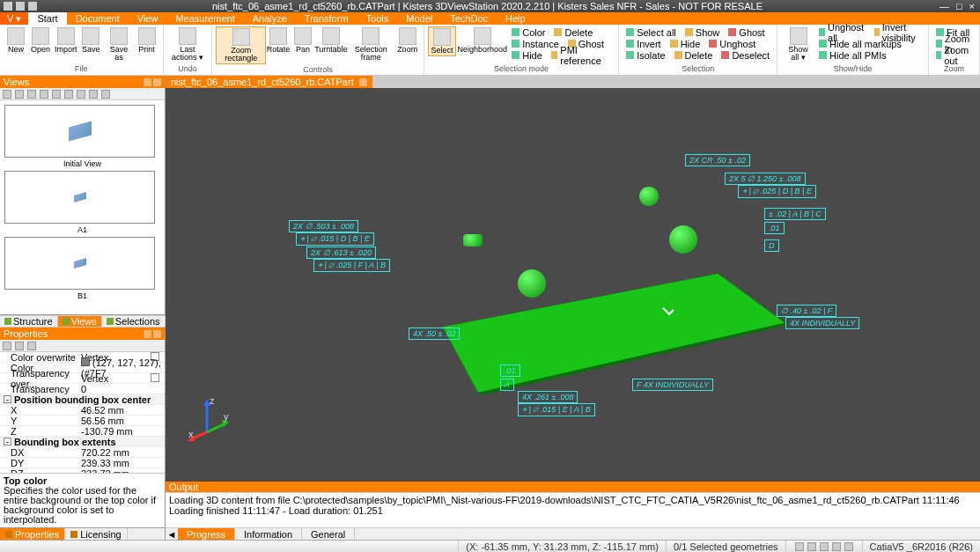 The height and width of the screenshot is (552, 980). I want to click on ribbon-unghost-all-button: Unghost all, so click(842, 32).